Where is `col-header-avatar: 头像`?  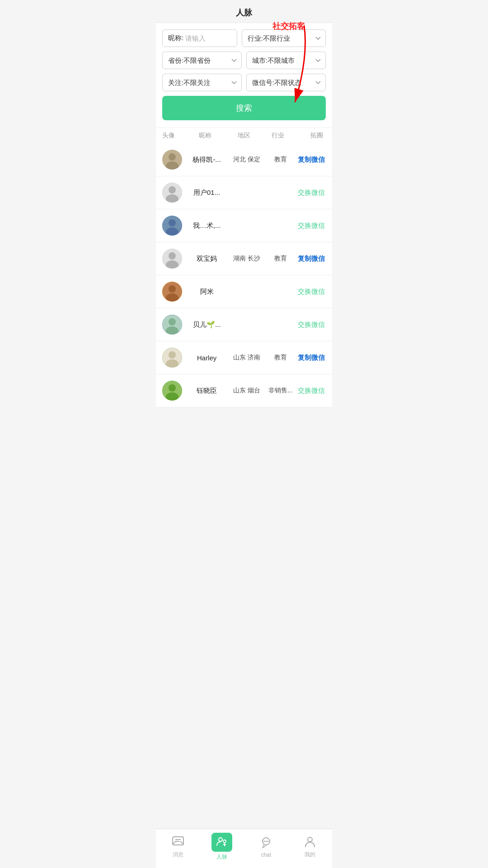
col-header-avatar: 头像 is located at coordinates (174, 136).